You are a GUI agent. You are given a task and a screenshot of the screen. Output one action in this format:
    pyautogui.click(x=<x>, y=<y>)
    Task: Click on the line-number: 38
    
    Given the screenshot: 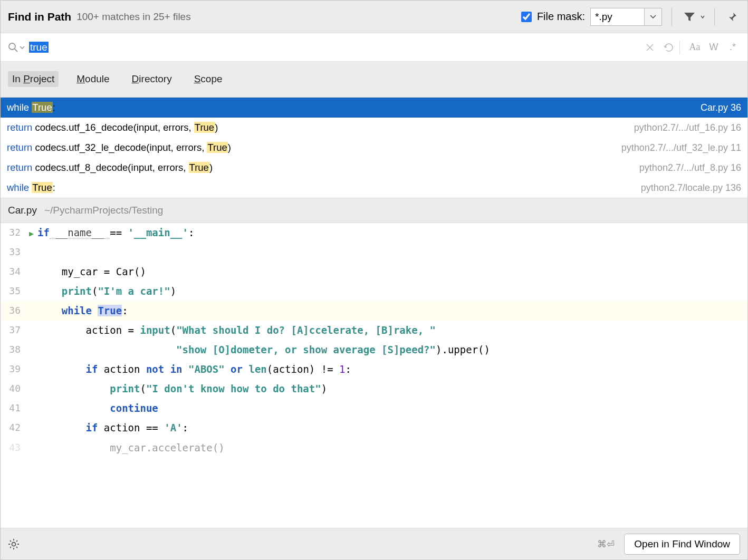 What is the action you would take?
    pyautogui.click(x=13, y=349)
    